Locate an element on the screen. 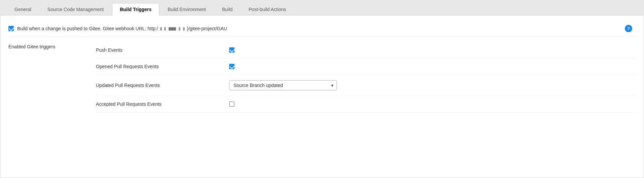  updated-pr-select-wrapper: Source Branch updated Target Branch upda… is located at coordinates (283, 85).